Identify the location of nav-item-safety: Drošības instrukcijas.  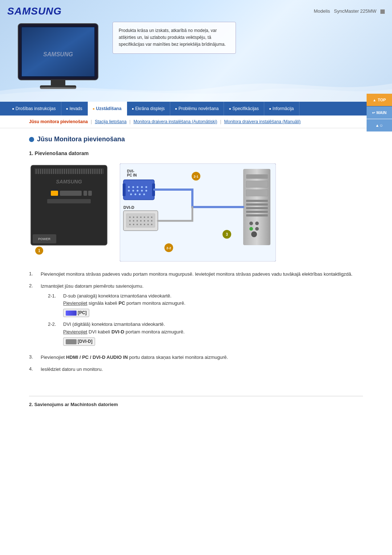
(34, 109).